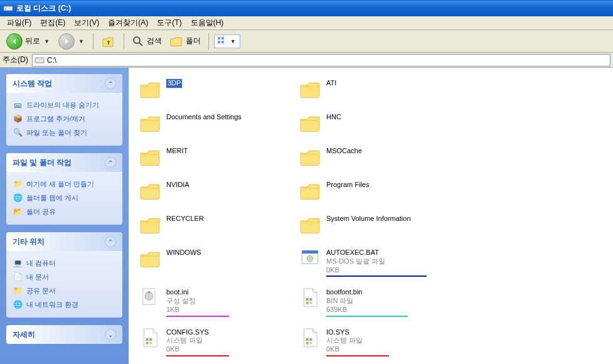 Image resolution: width=613 pixels, height=364 pixels. I want to click on menu-help: 도움말(H), so click(207, 23).